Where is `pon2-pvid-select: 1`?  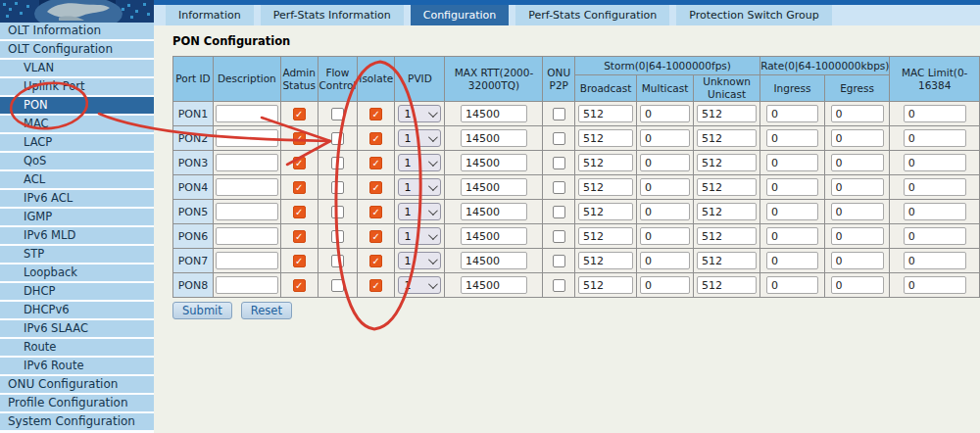
pon2-pvid-select: 1 is located at coordinates (419, 138).